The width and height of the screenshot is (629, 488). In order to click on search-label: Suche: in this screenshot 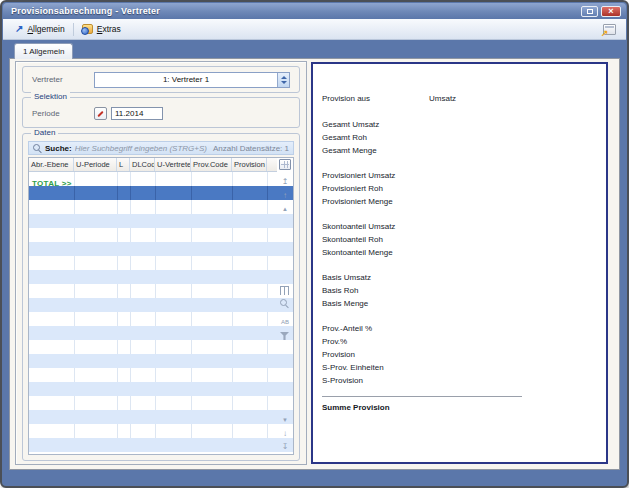, I will do `click(58, 148)`.